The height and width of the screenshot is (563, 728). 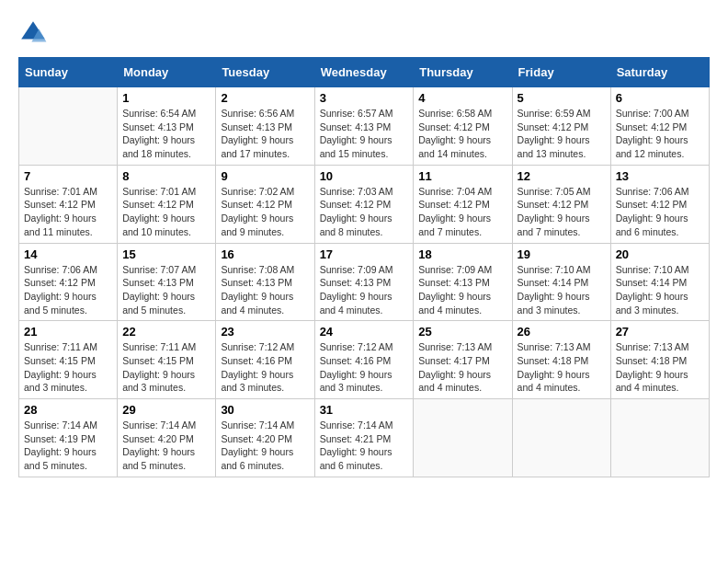 I want to click on day-info: Sunrise: 7:14 AM Sunset: 4:20 PM Dayligh…, so click(x=166, y=445).